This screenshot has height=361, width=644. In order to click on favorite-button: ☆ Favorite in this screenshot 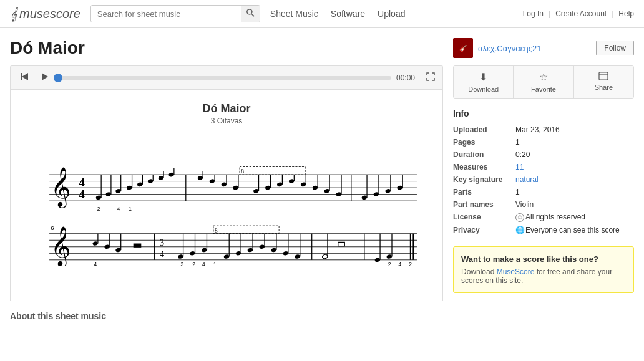, I will do `click(544, 82)`.